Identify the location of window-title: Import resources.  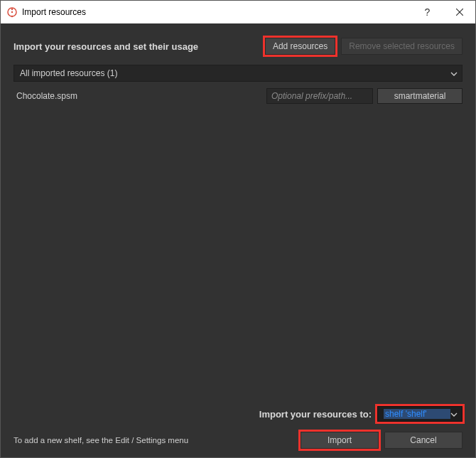
(54, 12).